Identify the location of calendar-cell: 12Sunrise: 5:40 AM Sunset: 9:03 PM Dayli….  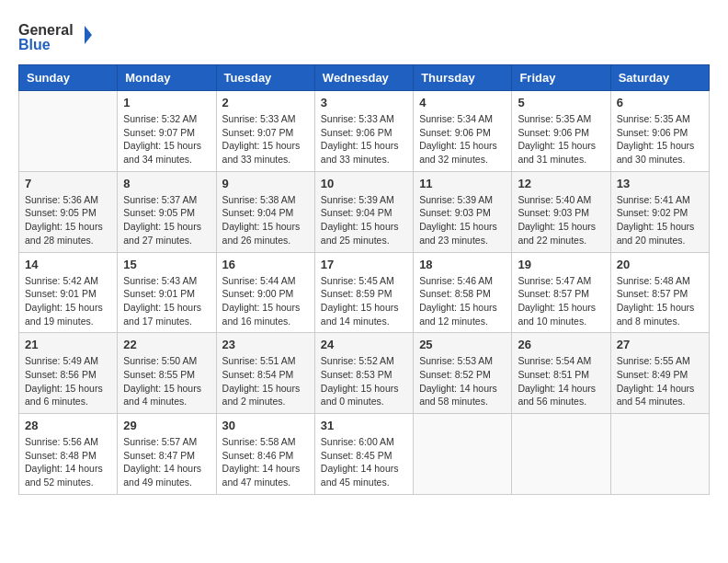
(561, 212).